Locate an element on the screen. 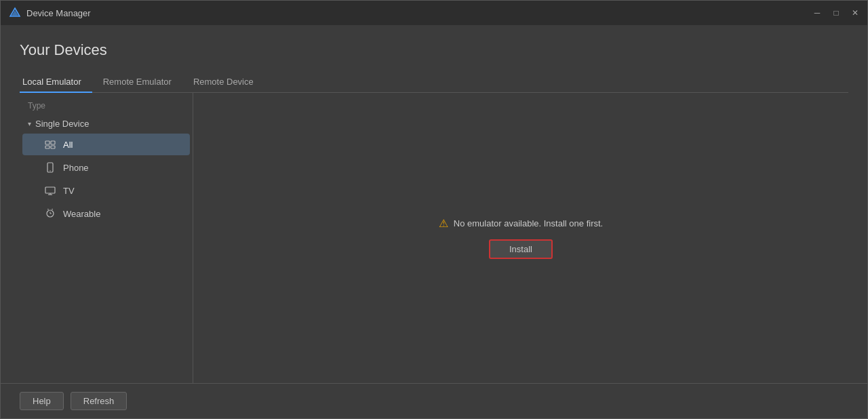 Image resolution: width=868 pixels, height=419 pixels. install-button: Install is located at coordinates (521, 250).